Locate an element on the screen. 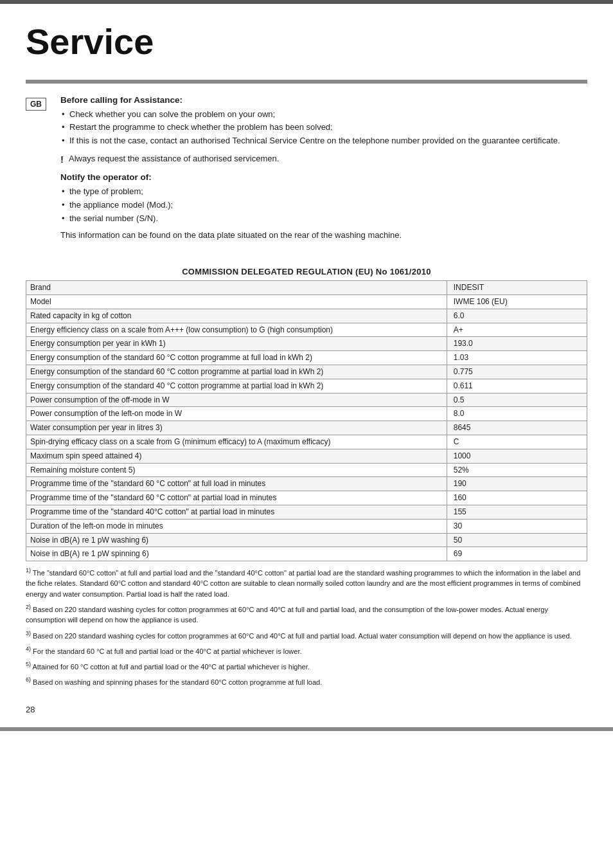  notify-operator-info: This information can be found on the dat… is located at coordinates (324, 235).